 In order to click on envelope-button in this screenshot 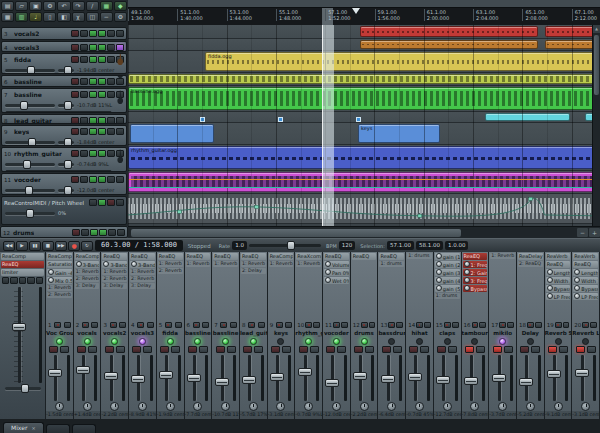, I will do `click(84, 82)`.